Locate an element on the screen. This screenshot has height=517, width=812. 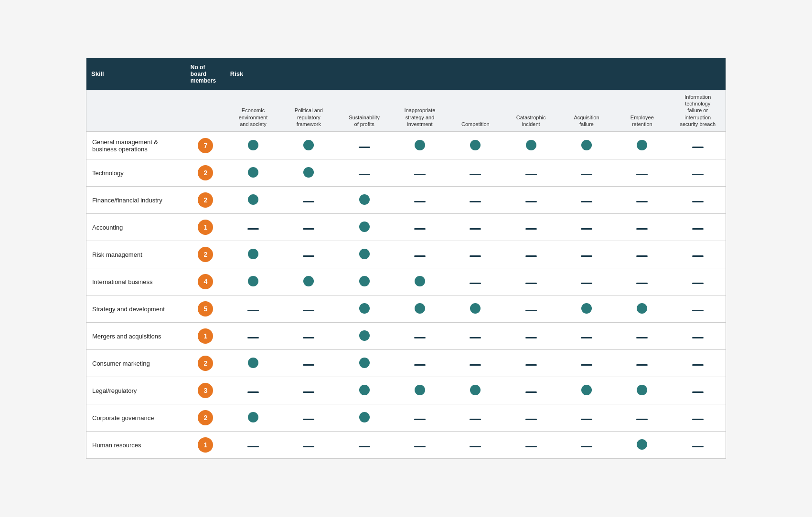
table-row: Consumer marketing2 is located at coordinates (406, 364).